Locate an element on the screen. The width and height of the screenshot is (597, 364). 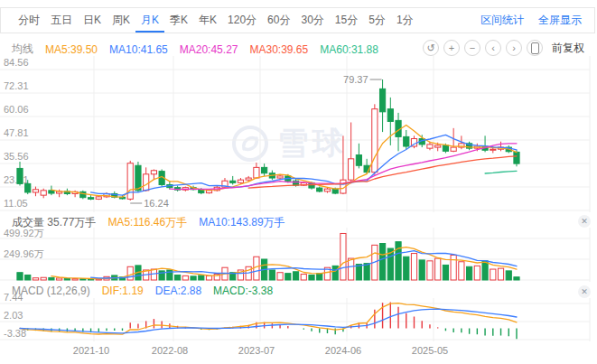
price-tick-label: 72.31 is located at coordinates (16, 86).